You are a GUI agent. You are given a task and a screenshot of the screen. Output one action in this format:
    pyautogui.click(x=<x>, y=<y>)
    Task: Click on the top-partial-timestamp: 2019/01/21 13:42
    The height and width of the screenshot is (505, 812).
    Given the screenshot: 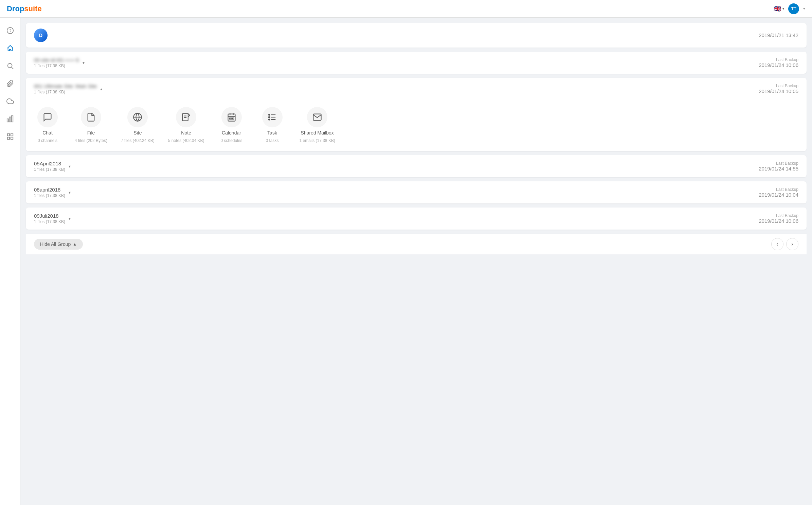 What is the action you would take?
    pyautogui.click(x=778, y=35)
    